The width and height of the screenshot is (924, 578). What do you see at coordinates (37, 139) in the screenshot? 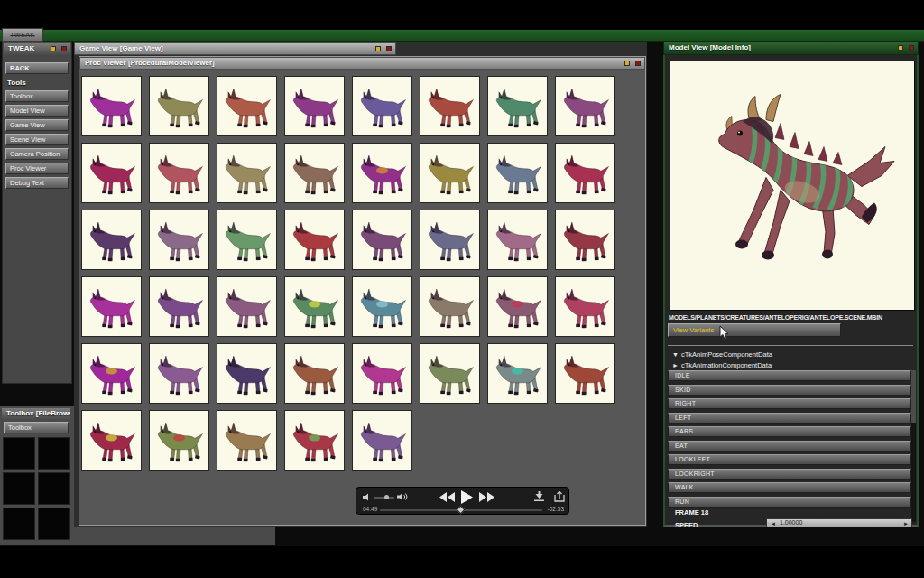
I see `sidebar-item-scene-view: Scene View` at bounding box center [37, 139].